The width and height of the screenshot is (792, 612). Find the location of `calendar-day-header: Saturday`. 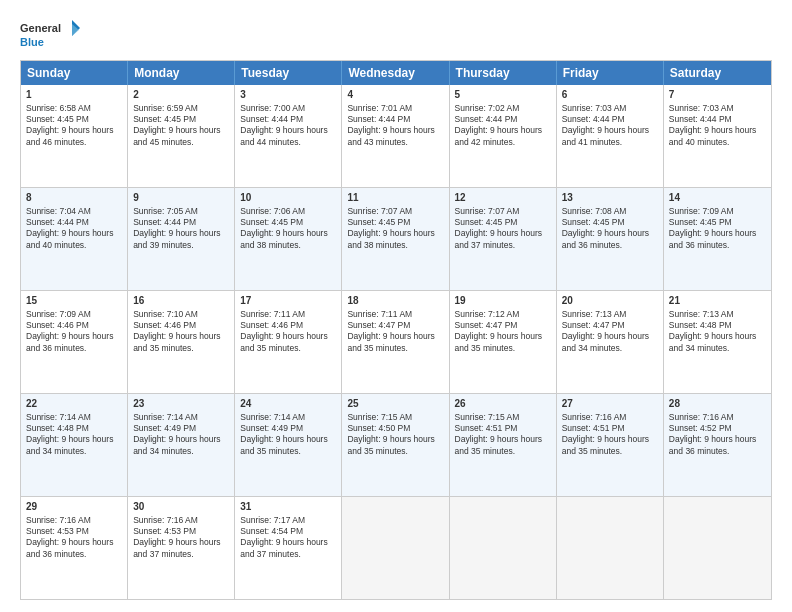

calendar-day-header: Saturday is located at coordinates (718, 73).